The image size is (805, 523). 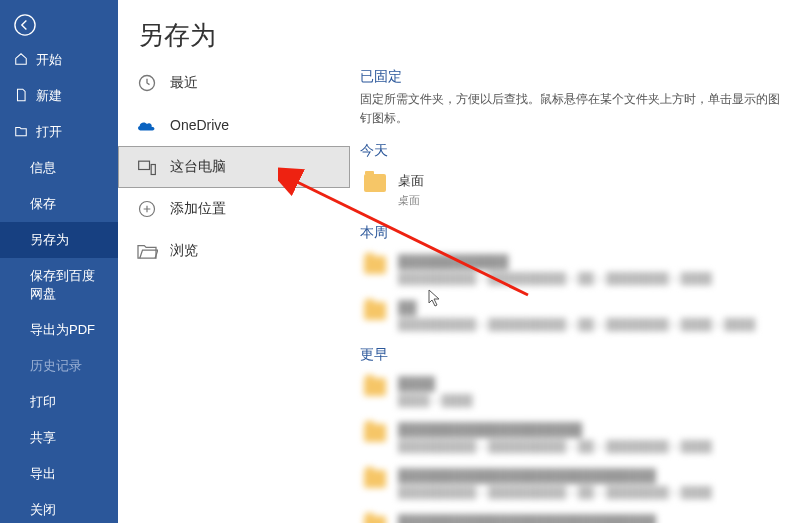 What do you see at coordinates (411, 200) in the screenshot?
I see `folder-sub: 桌面` at bounding box center [411, 200].